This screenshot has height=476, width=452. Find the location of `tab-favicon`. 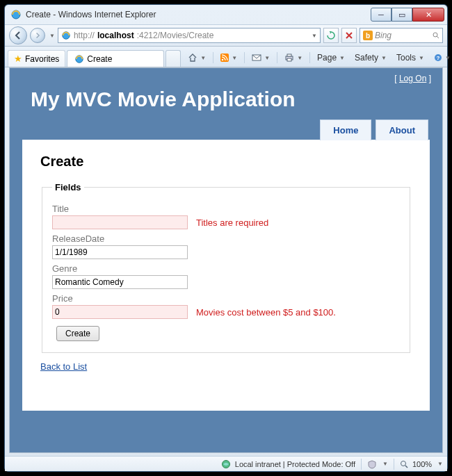

tab-favicon is located at coordinates (79, 59).